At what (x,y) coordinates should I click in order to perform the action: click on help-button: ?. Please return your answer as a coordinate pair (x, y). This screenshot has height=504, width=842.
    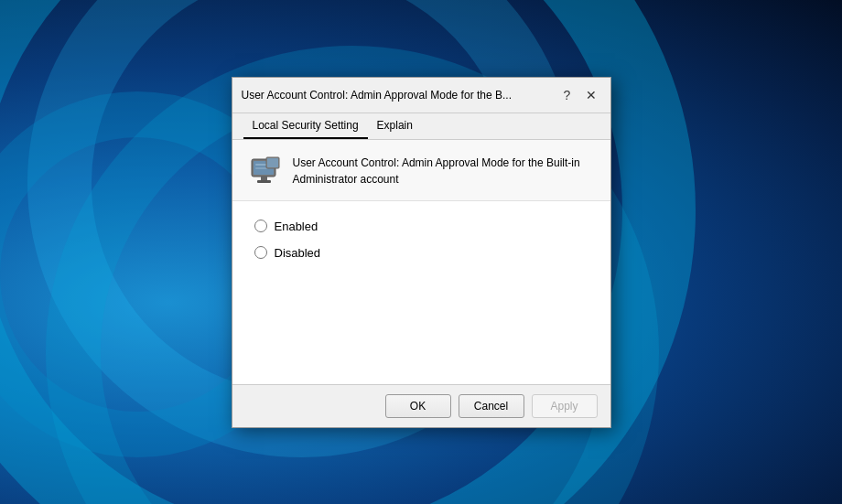
    Looking at the image, I should click on (567, 95).